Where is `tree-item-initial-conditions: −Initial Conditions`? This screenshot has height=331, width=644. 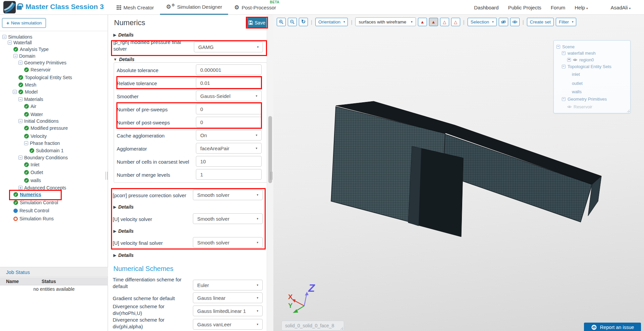 tree-item-initial-conditions: −Initial Conditions is located at coordinates (39, 121).